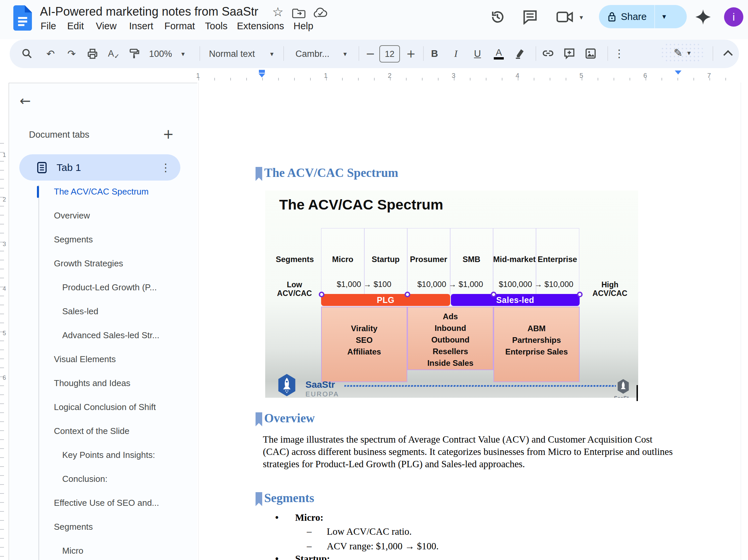 The image size is (748, 560). I want to click on underline-button: U, so click(477, 53).